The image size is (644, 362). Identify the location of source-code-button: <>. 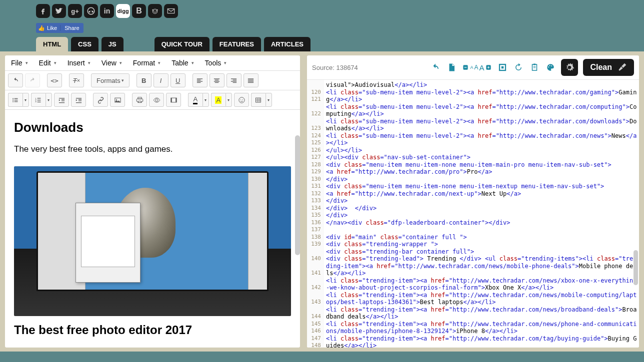
(54, 80).